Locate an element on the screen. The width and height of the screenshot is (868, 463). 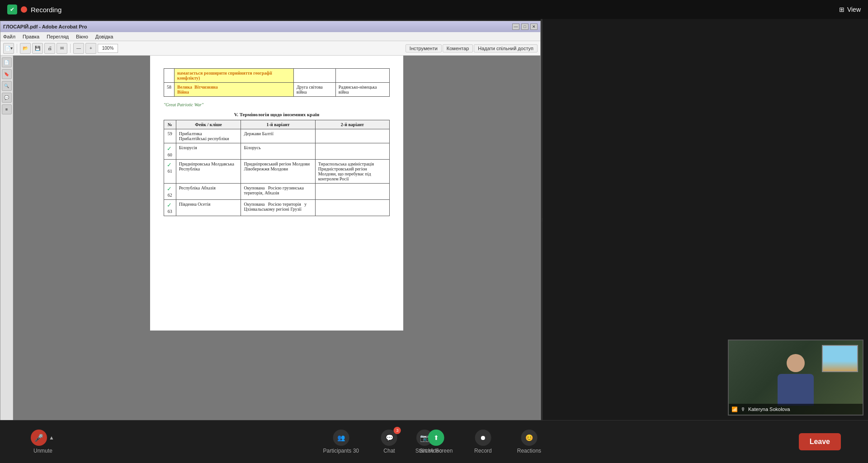
menu-view: Перегляд is located at coordinates (58, 37).